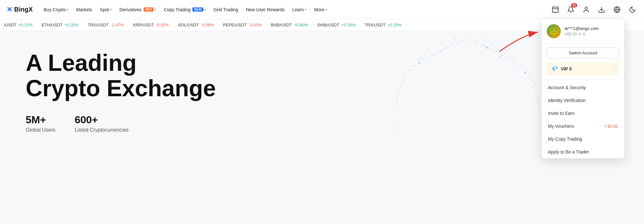 Image resolution: width=644 pixels, height=224 pixels. I want to click on nav-buy-crypto: Buy Crypto ▾, so click(56, 10).